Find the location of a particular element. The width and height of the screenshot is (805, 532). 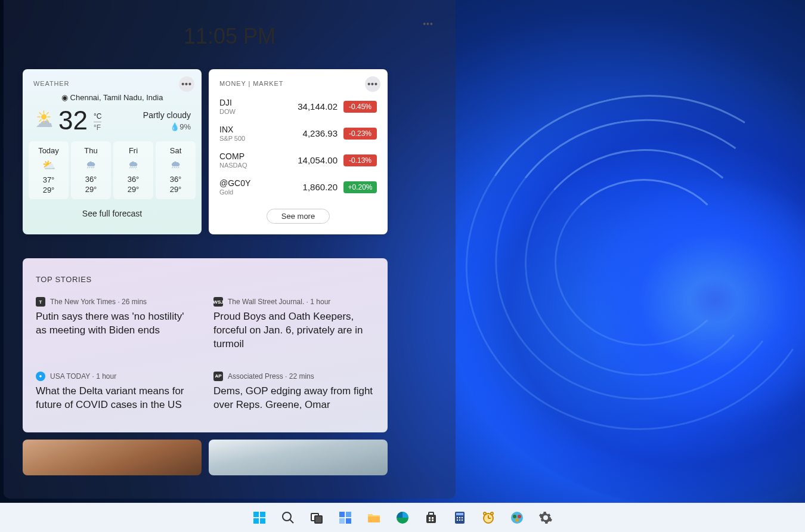

top-stories-title: TOP STORIES is located at coordinates (205, 279).